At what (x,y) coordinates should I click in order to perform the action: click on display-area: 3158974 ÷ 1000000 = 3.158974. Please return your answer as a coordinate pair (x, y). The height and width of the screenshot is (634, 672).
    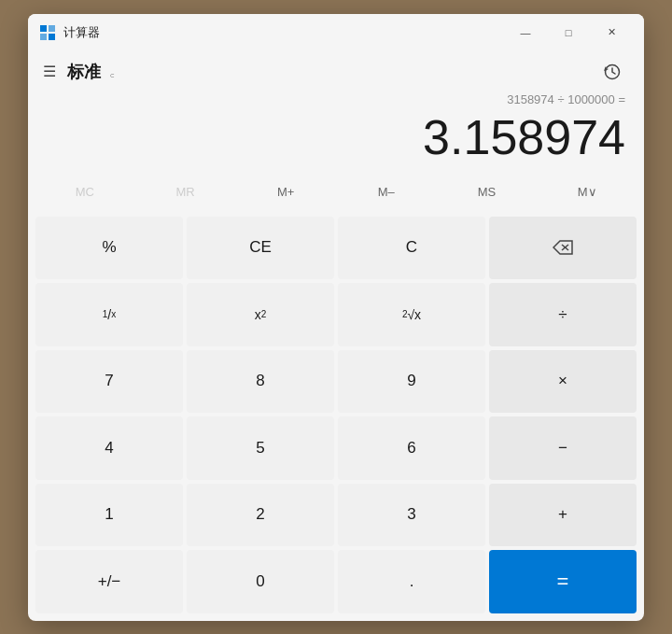
    Looking at the image, I should click on (336, 133).